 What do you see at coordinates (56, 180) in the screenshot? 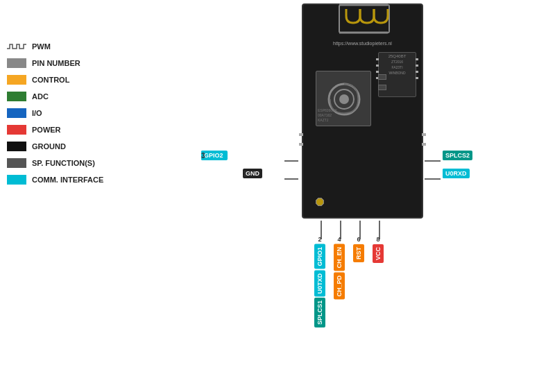
I see `legend-item-comm-interface: COMM. INTERFACE` at bounding box center [56, 180].